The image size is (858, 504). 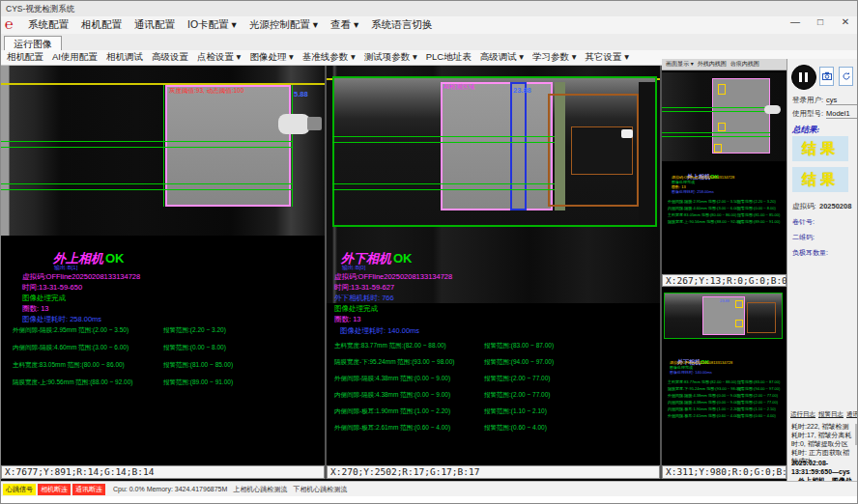 I want to click on left-barcode-line: 虚拟码:OFFline20250208133134728, so click(x=81, y=277).